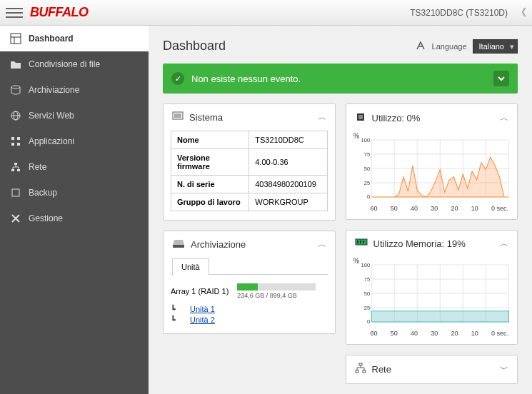  Describe the element at coordinates (200, 291) in the screenshot. I see `array-label: Array 1 (RAID 1)` at that location.